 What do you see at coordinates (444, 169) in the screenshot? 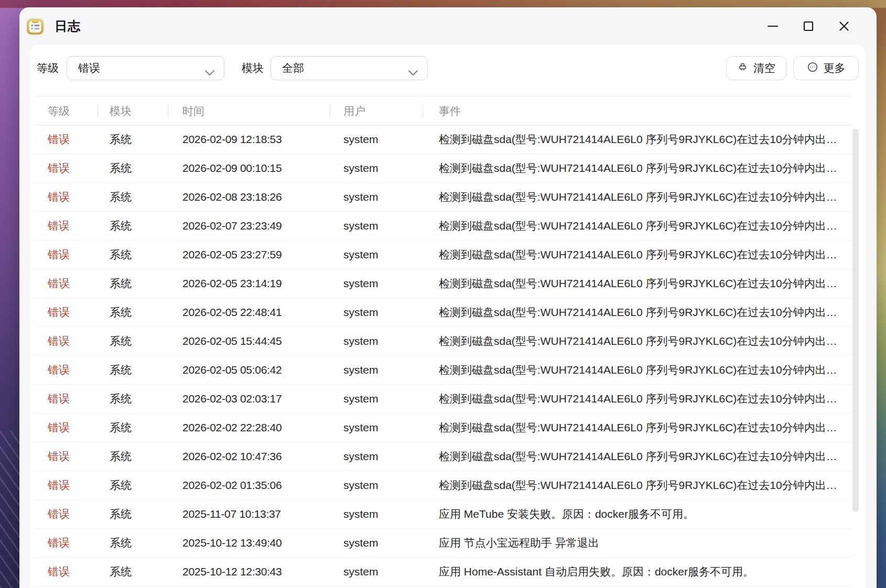
I see `table-row: 错误 系统 2026-02-09 00:10:15 system 检测到磁盘sd…` at bounding box center [444, 169].